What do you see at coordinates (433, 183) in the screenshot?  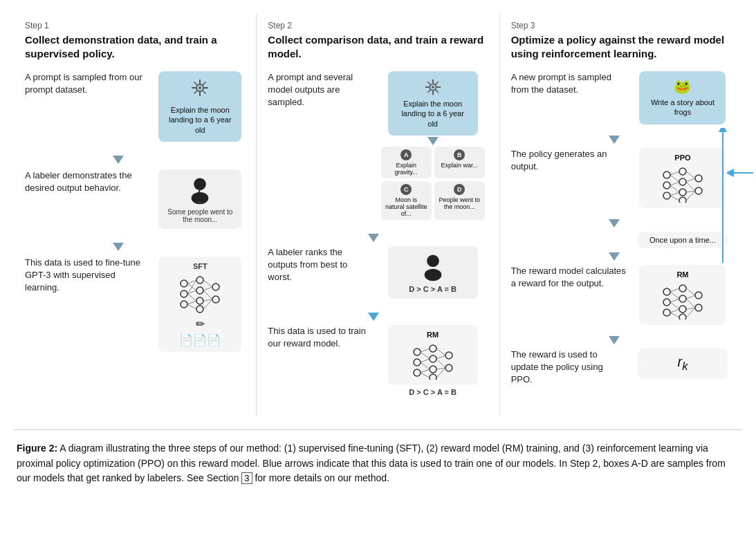 I see `output-grid: A Explain gravity... B Explain war... C …` at bounding box center [433, 183].